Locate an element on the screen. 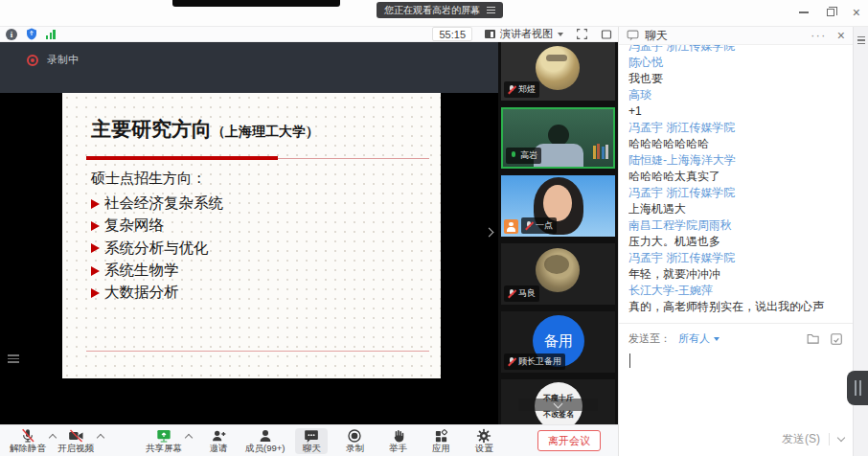 Image resolution: width=868 pixels, height=456 pixels. file-folder-icon is located at coordinates (814, 339).